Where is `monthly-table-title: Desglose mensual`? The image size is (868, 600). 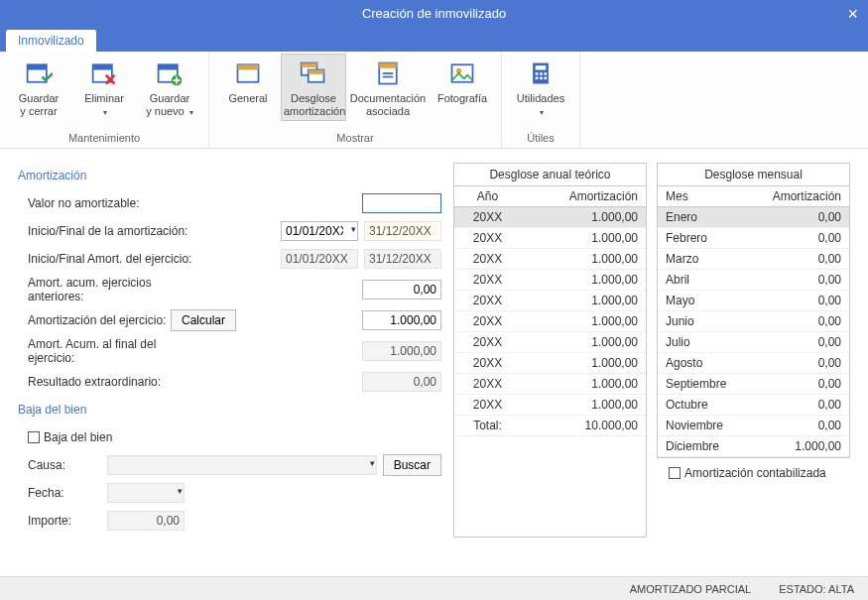 monthly-table-title: Desglose mensual is located at coordinates (754, 175).